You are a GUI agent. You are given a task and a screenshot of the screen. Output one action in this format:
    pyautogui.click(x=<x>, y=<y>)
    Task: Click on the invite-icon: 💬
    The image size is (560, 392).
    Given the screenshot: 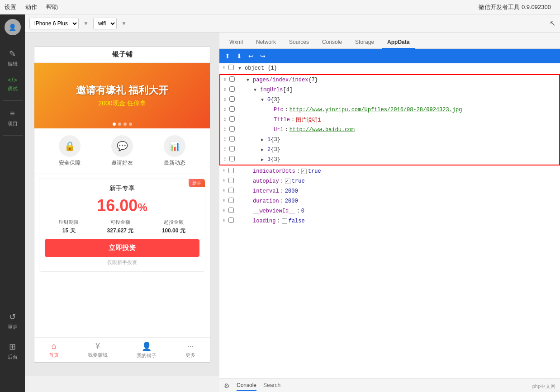 What is the action you would take?
    pyautogui.click(x=122, y=146)
    